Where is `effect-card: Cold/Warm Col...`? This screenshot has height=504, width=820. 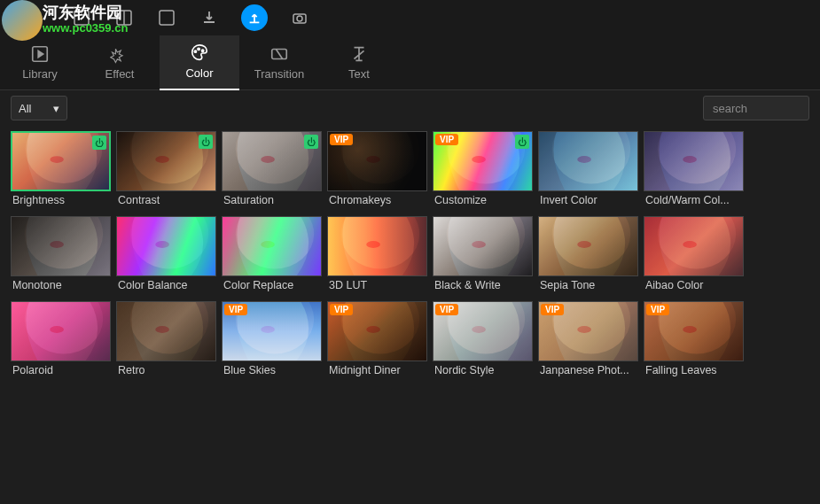
effect-card: Cold/Warm Col... is located at coordinates (693, 171).